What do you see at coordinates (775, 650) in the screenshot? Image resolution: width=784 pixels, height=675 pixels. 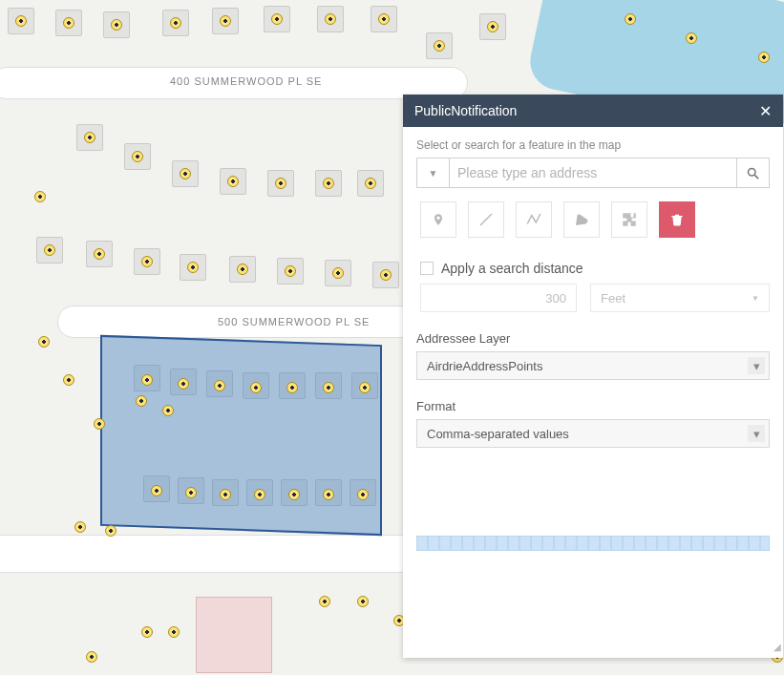 I see `resize-grip: ◢` at bounding box center [775, 650].